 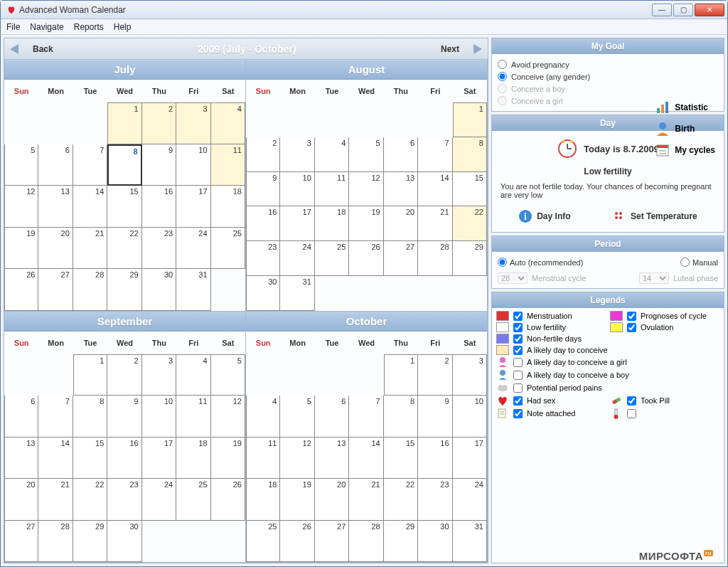 I want to click on goal-option: Conceive (any gender), so click(x=608, y=77).